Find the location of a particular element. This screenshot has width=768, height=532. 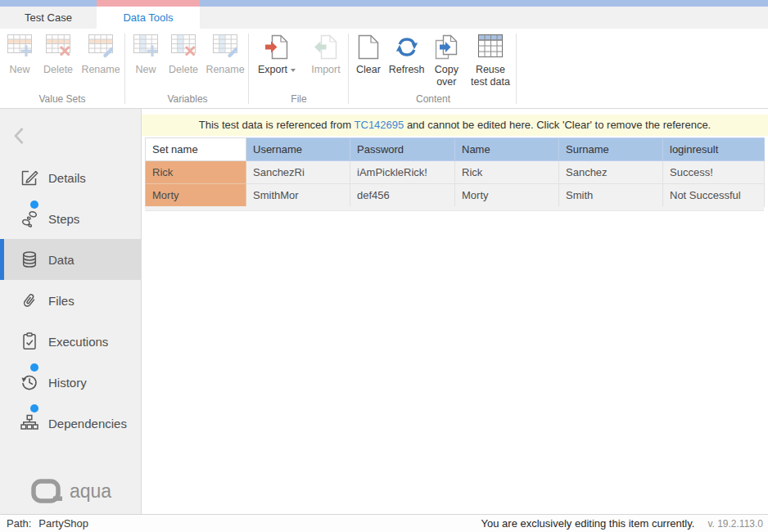

notification-dot is located at coordinates (34, 367).